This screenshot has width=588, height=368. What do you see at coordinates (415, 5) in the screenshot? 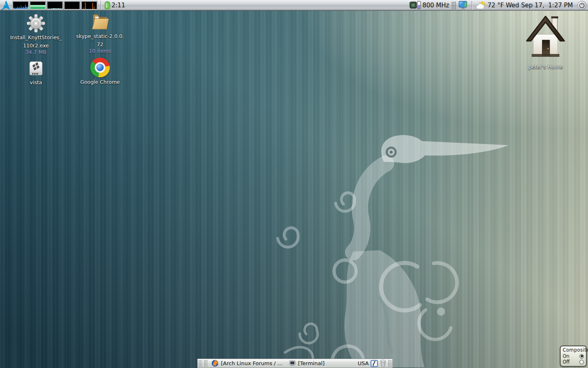
I see `cpu-frequency-icon` at bounding box center [415, 5].